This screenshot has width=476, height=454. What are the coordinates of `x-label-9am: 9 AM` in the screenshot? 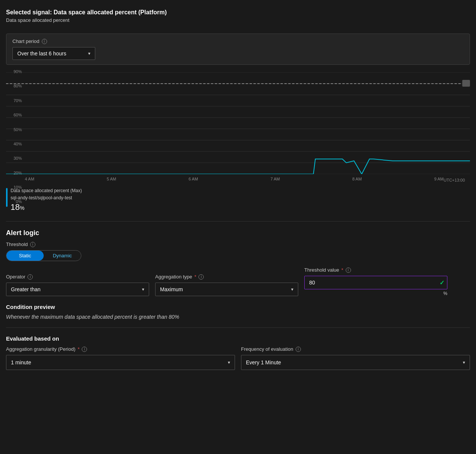 It's located at (439, 180).